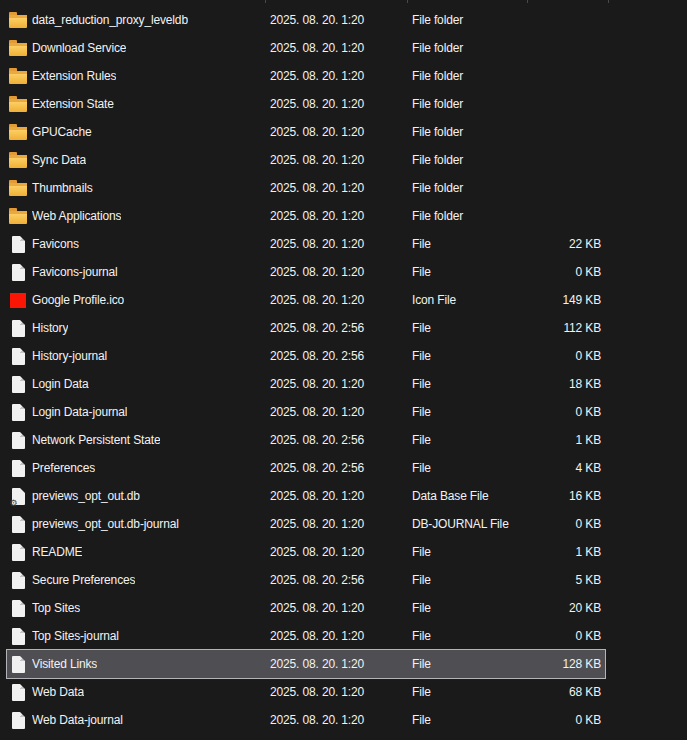 The height and width of the screenshot is (740, 687). Describe the element at coordinates (50, 328) in the screenshot. I see `file-name: History` at that location.